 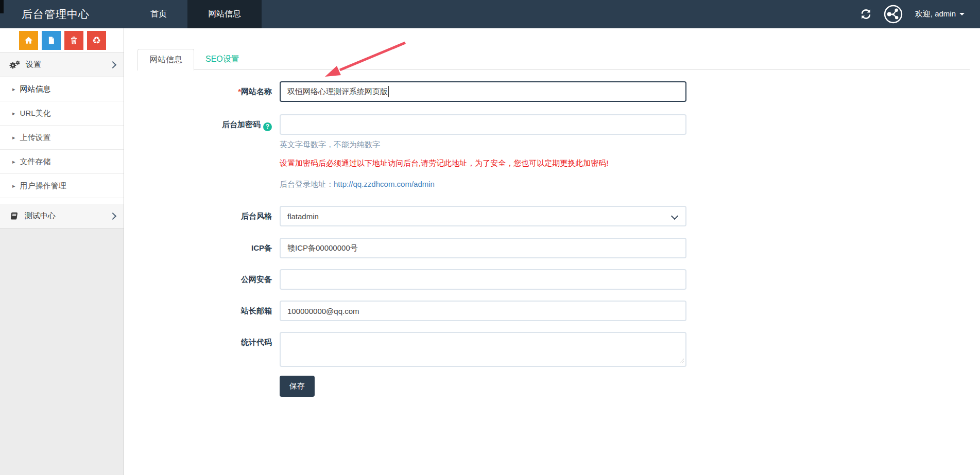 I want to click on welcome-admin-menu: 欢迎, admin, so click(x=940, y=14).